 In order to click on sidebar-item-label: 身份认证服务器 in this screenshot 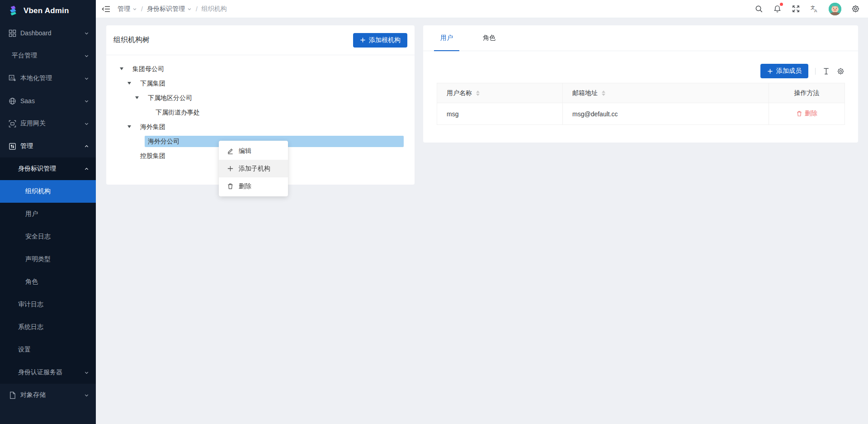, I will do `click(40, 372)`.